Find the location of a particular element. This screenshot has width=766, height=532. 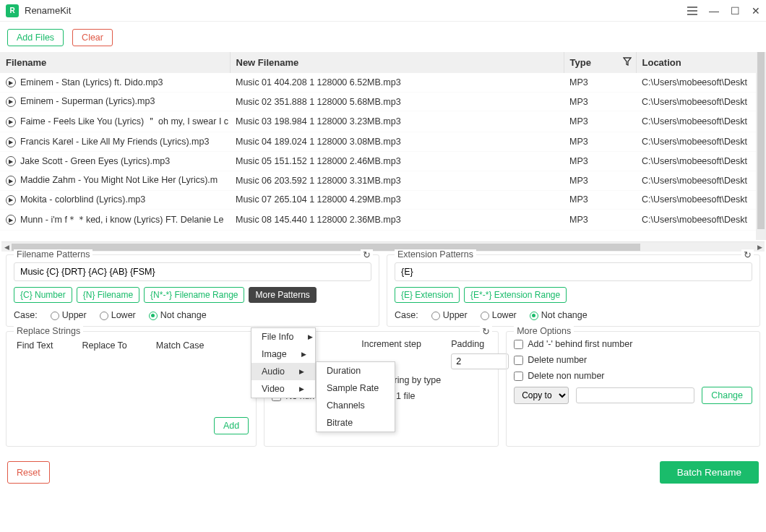

hamburger-icon is located at coordinates (692, 11).